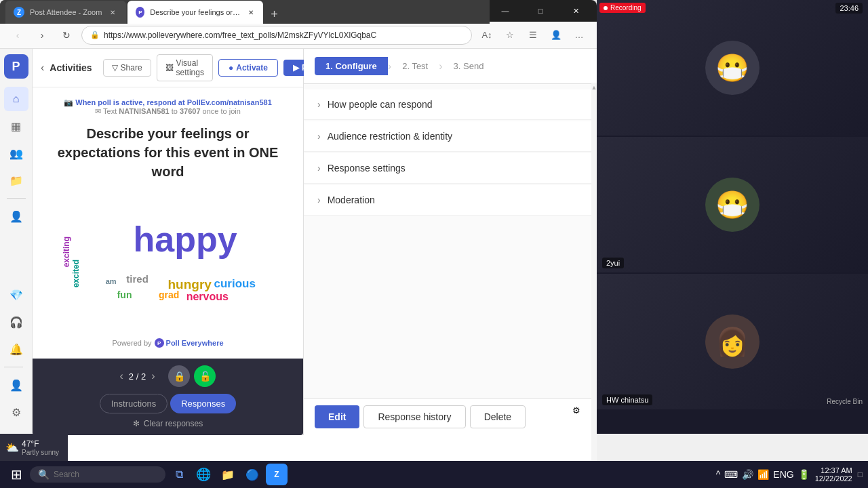 This screenshot has height=488, width=868. Describe the element at coordinates (763, 474) in the screenshot. I see `system-icons: ^ ⌨ 🔊 📶 ENG 🔋` at that location.